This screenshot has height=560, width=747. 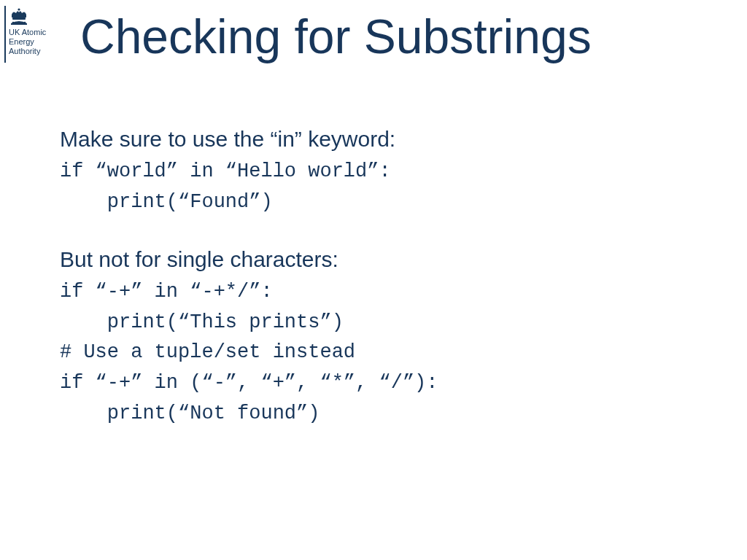 I want to click on code-line-2c: # Use a tuple/set instead, so click(x=382, y=353).